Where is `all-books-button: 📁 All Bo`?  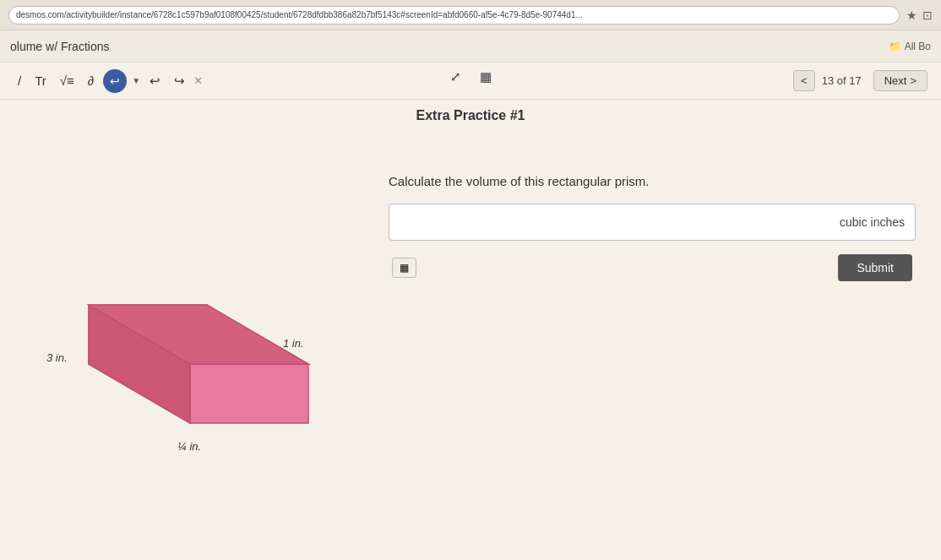
all-books-button: 📁 All Bo is located at coordinates (910, 46).